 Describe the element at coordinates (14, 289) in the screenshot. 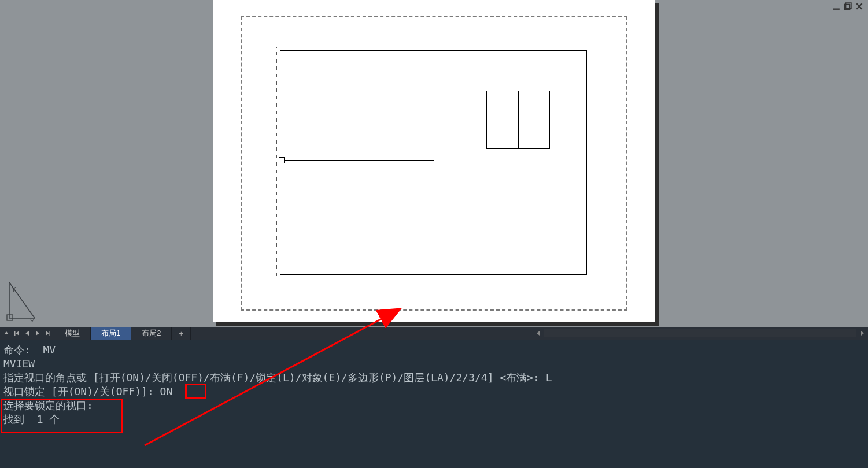

I see `ucs-y-label: Y` at that location.